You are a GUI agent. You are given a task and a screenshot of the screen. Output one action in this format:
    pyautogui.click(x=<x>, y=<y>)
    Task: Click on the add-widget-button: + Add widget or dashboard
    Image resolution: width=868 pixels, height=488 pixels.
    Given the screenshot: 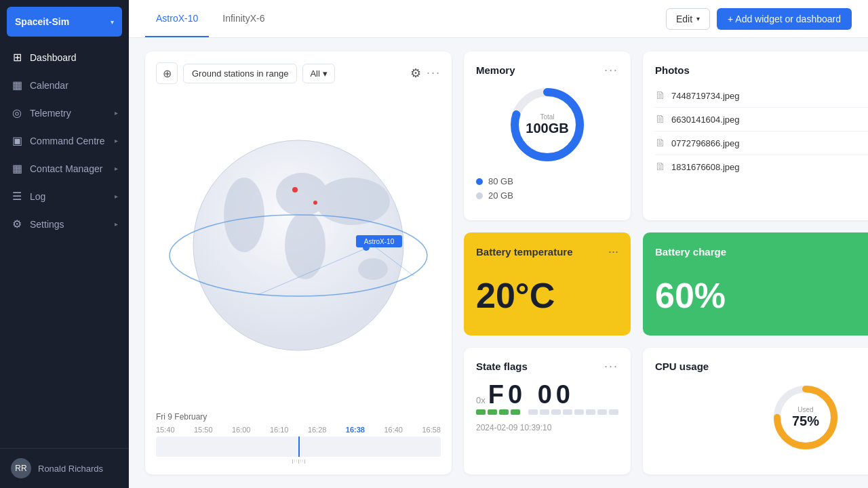 What is the action you would take?
    pyautogui.click(x=784, y=19)
    